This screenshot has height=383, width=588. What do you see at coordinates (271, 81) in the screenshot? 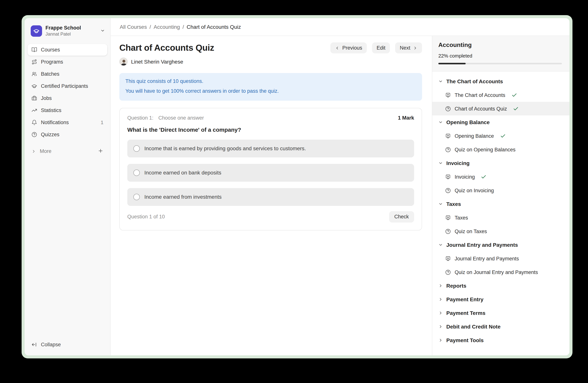
I see `notice-line-1: This quiz consists of 10 questions.` at bounding box center [271, 81].